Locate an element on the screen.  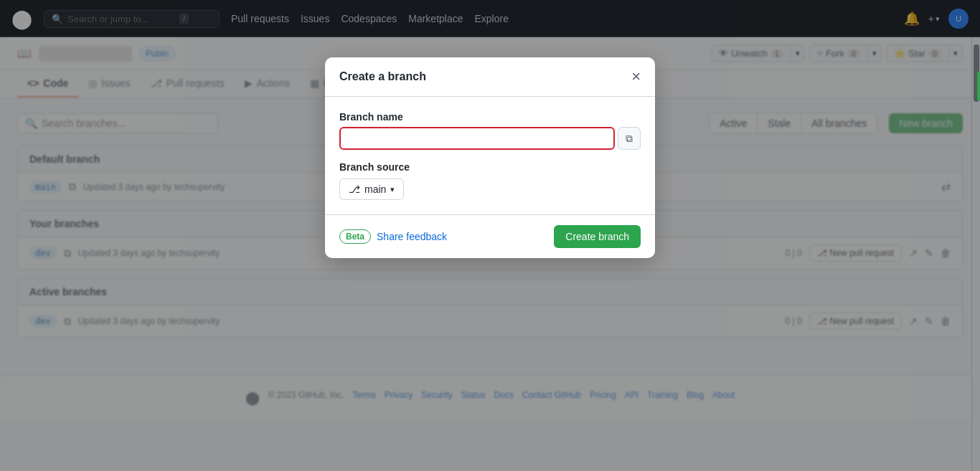
scrollbar-accent is located at coordinates (979, 86).